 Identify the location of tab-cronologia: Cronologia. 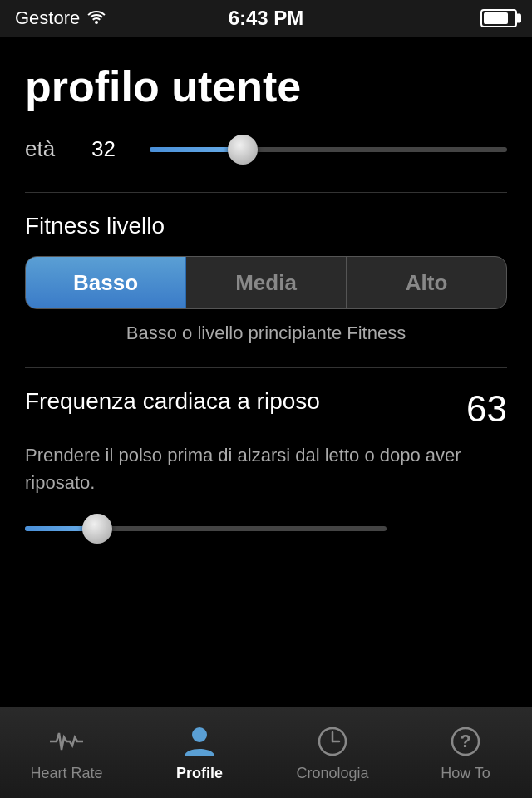
(332, 753).